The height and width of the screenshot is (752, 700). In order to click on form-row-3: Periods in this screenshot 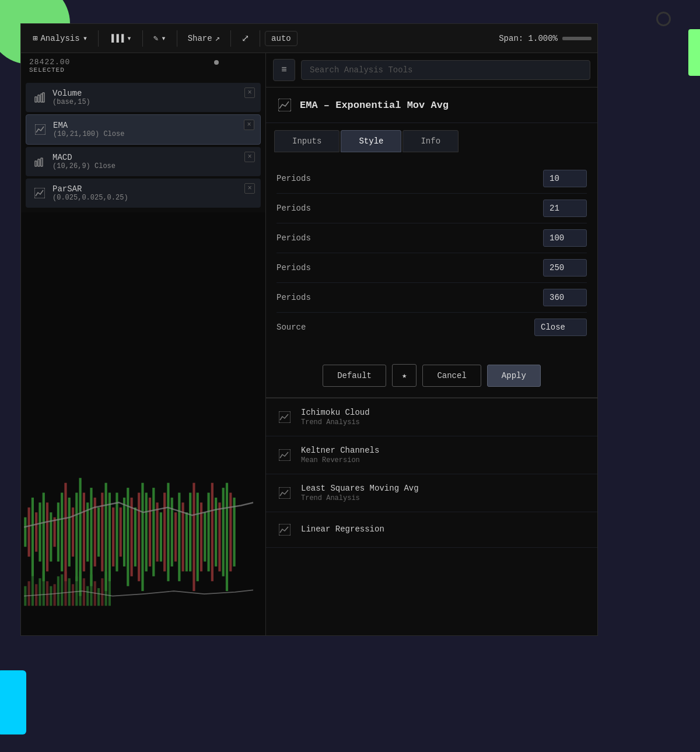, I will do `click(432, 268)`.